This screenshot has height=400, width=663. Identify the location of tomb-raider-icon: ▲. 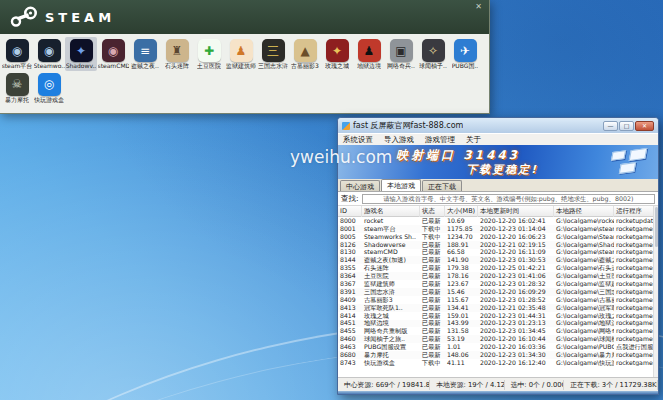
(306, 50).